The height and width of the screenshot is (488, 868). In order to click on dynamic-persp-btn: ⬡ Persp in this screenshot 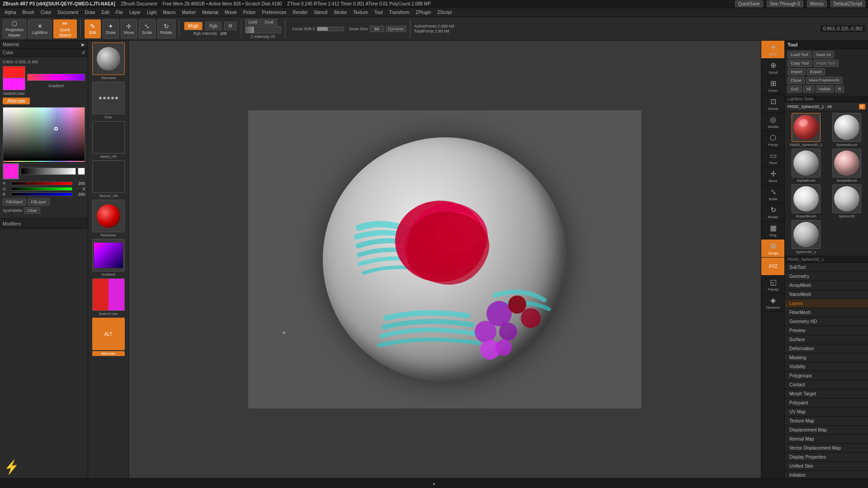, I will do `click(773, 140)`.